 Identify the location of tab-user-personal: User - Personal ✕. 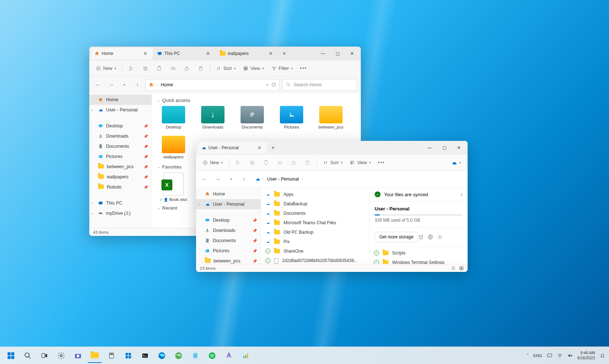
(232, 148).